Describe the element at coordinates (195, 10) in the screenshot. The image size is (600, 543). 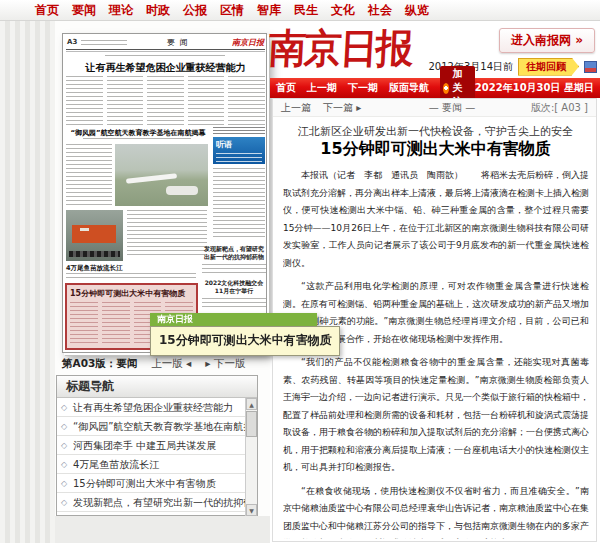
I see `nav-bulletin: 公报` at that location.